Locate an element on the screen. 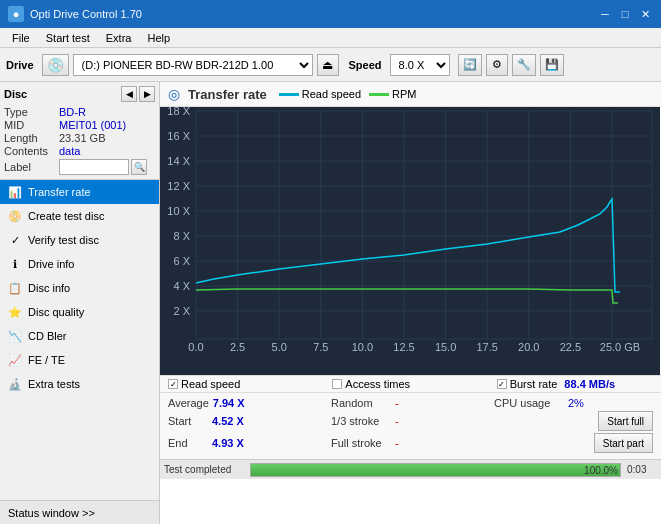 This screenshot has width=661, height=524. settings-button1: ⚙ is located at coordinates (497, 65).